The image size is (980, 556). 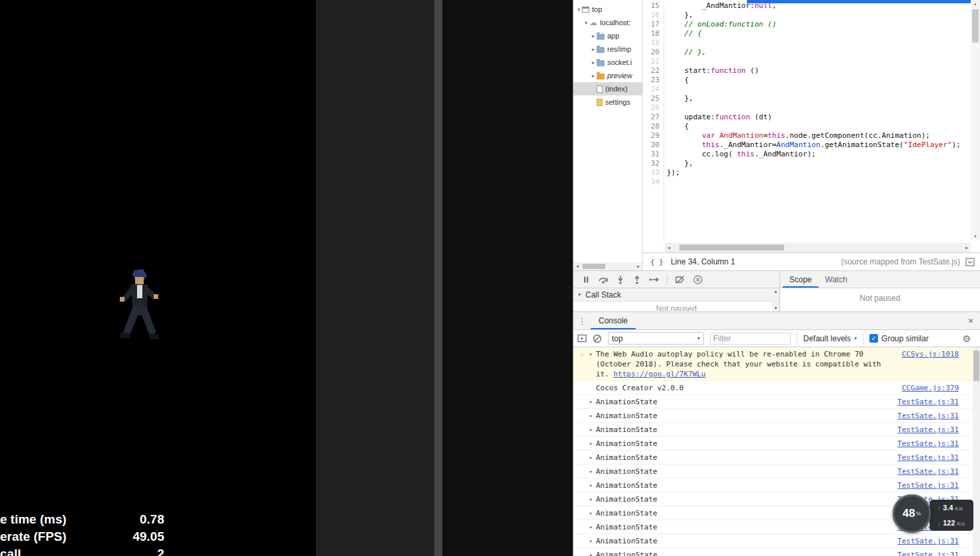 I want to click on line-number: 25, so click(x=652, y=99).